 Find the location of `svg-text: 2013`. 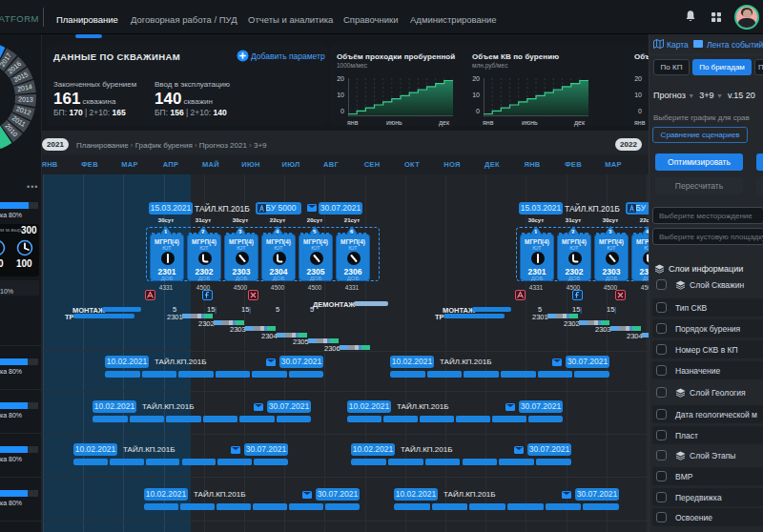

svg-text: 2013 is located at coordinates (26, 99).